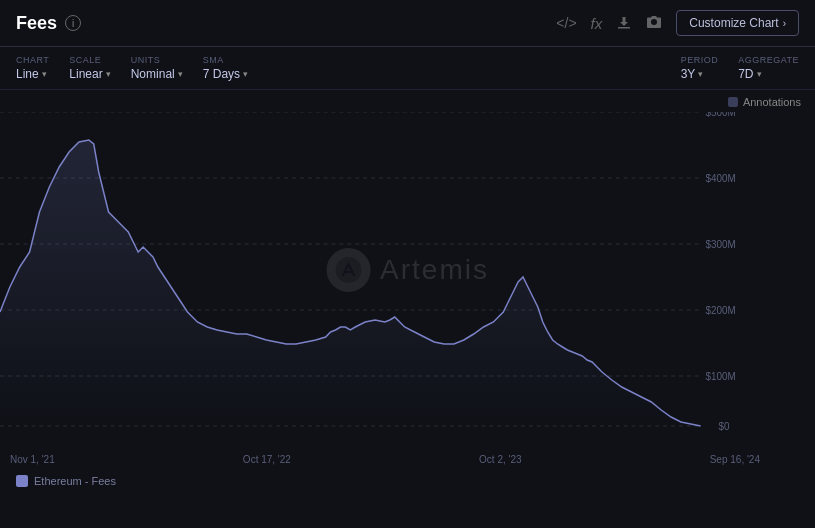 The height and width of the screenshot is (528, 815). Describe the element at coordinates (408, 460) in the screenshot. I see `x-axis: Nov 1, '21 Oct 17, '22 Oct 2, '23 Sep 16…` at that location.